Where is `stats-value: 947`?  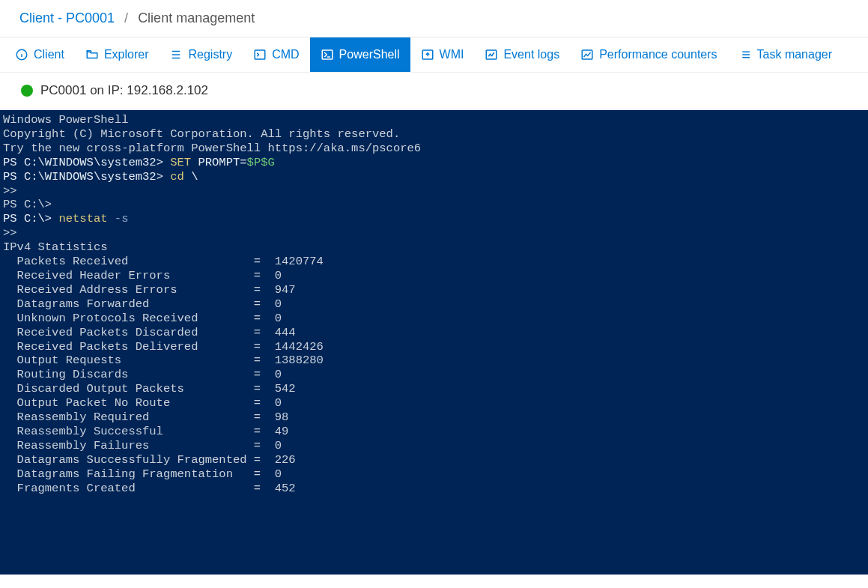 stats-value: 947 is located at coordinates (285, 291).